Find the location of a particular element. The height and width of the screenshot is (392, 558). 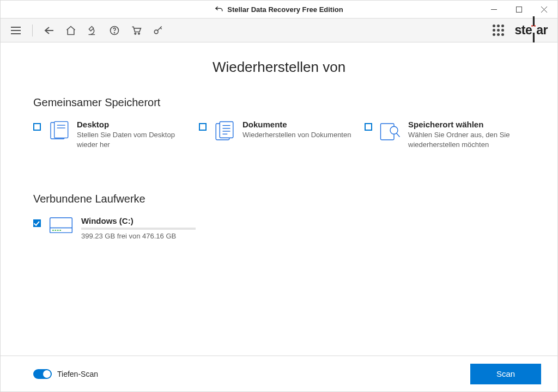

drive-item: Windows (C:) 399.23 GB frei von 476.16 G… is located at coordinates (279, 228).